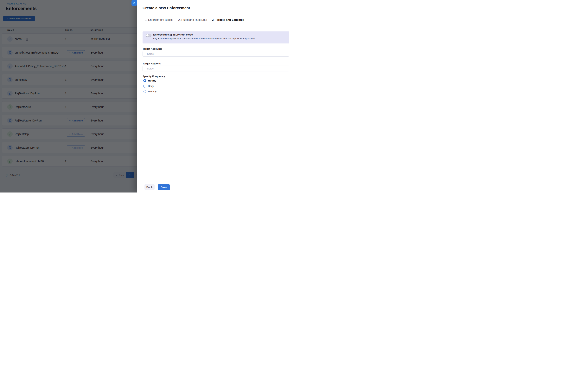 This screenshot has width=588, height=385. Describe the element at coordinates (151, 86) in the screenshot. I see `frequency-option-label: Daily` at that location.